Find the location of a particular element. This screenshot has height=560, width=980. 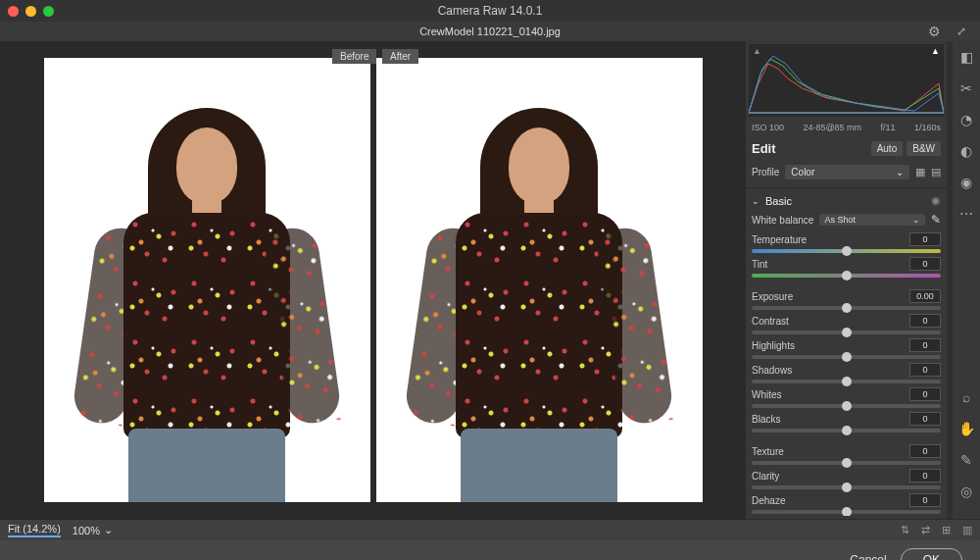

white-balance-select: As Shot ⌄ is located at coordinates (872, 220).